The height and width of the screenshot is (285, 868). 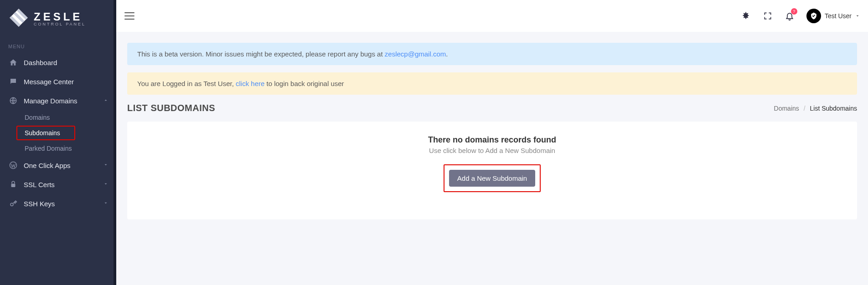 I want to click on subnav-parked-domains: Parked Domains, so click(x=58, y=148).